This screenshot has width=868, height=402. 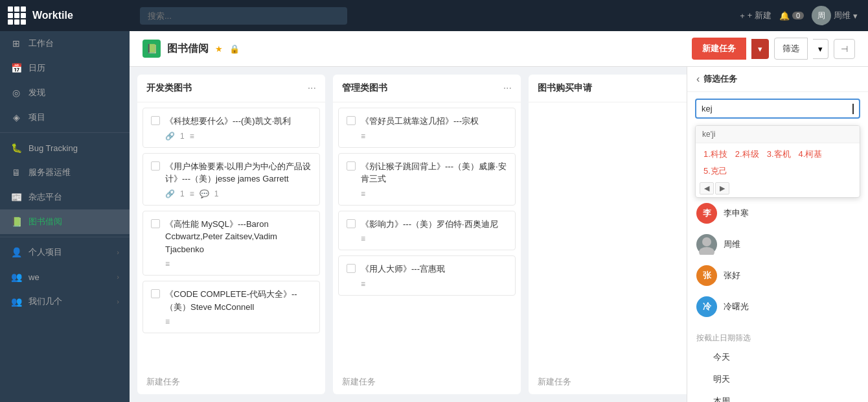 I want to click on list-item: 《用人大师》---宫惠珉 ≡, so click(x=427, y=276).